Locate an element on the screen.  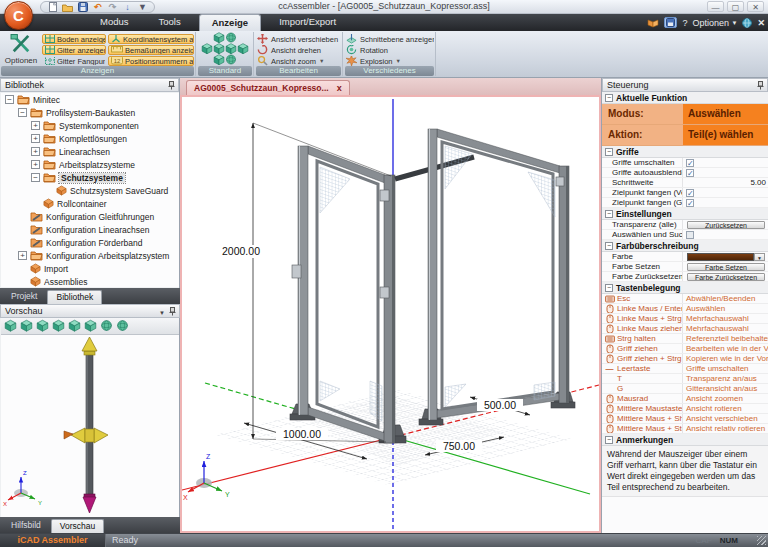
close-pane-icon: ✕ is located at coordinates (761, 23).